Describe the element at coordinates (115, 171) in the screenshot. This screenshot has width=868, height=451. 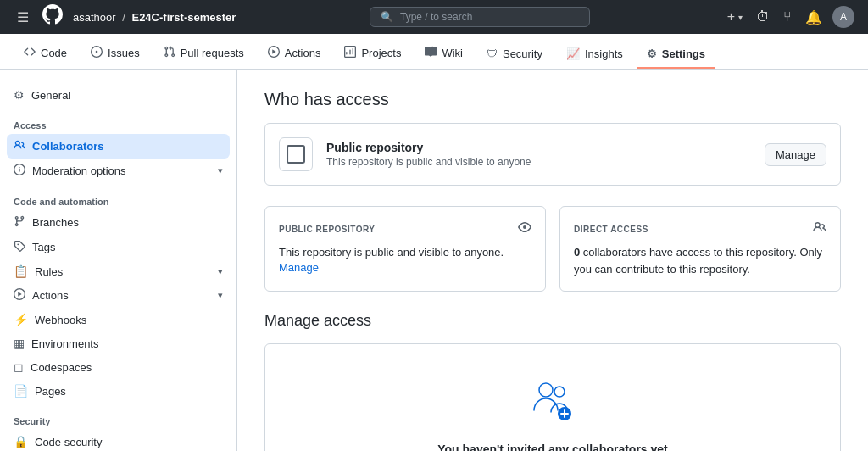
I see `moderation-inner: Moderation options` at that location.